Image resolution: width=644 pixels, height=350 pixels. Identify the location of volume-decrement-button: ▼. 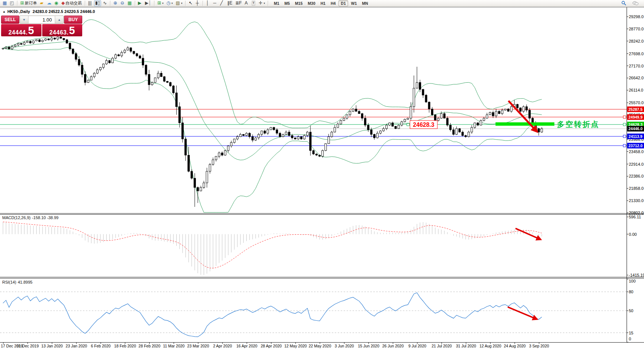
(24, 20).